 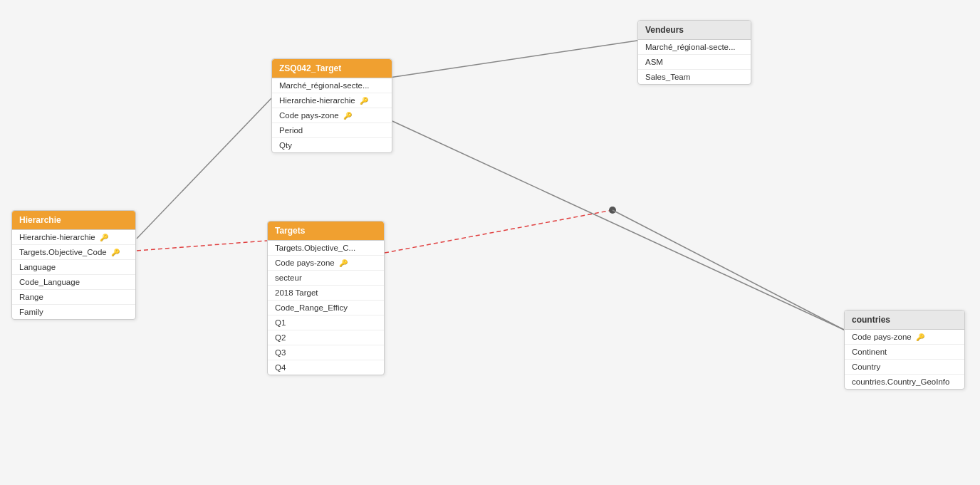 I want to click on zsq042-field-1: Marché_régional-secte..., so click(x=332, y=85).